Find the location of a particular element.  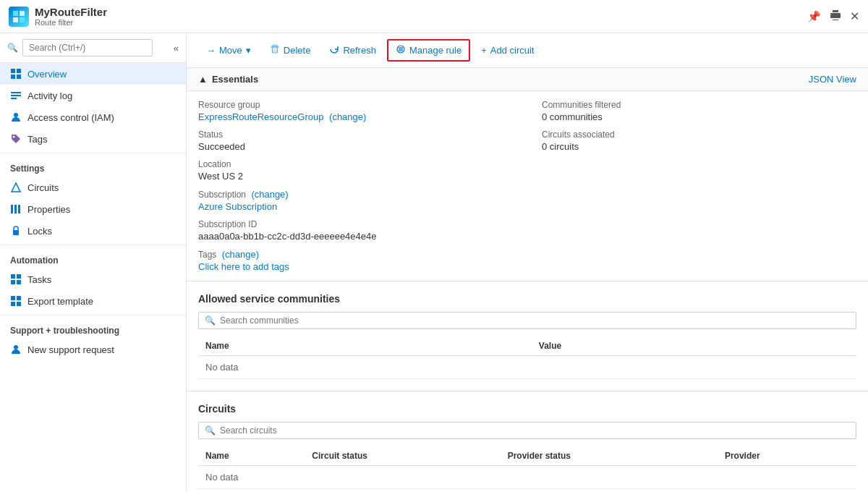

sidebar-section-settings: Settings is located at coordinates (93, 166).